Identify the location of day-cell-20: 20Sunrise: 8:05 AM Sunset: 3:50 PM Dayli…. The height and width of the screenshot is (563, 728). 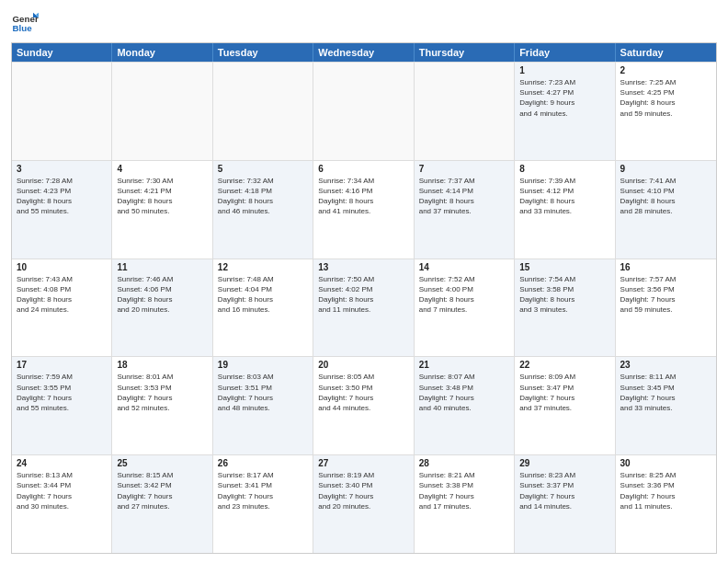
(364, 406).